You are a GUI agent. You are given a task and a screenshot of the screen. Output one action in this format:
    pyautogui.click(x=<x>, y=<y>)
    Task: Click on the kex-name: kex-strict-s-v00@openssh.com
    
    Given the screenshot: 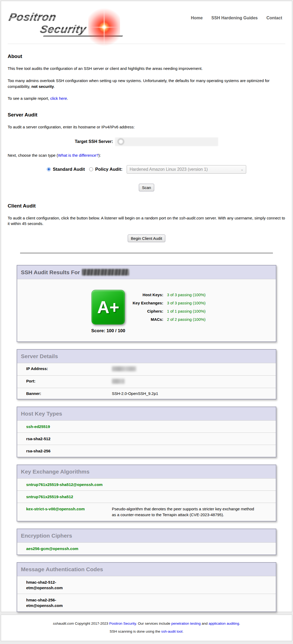 What is the action you would take?
    pyautogui.click(x=69, y=512)
    